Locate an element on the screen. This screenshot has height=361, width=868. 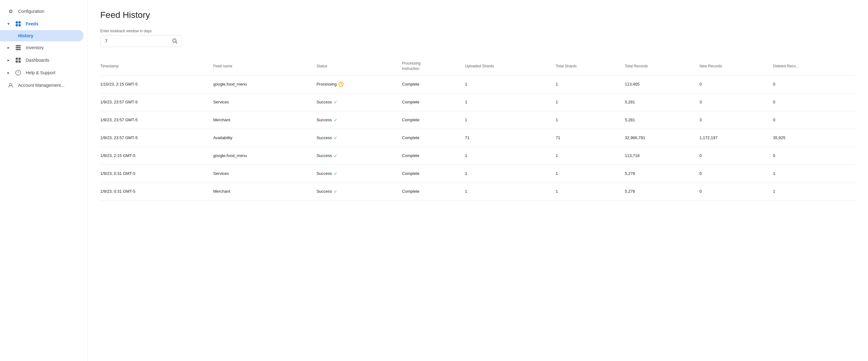
sidebar-item-feeds: ▾ Feeds is located at coordinates (42, 24).